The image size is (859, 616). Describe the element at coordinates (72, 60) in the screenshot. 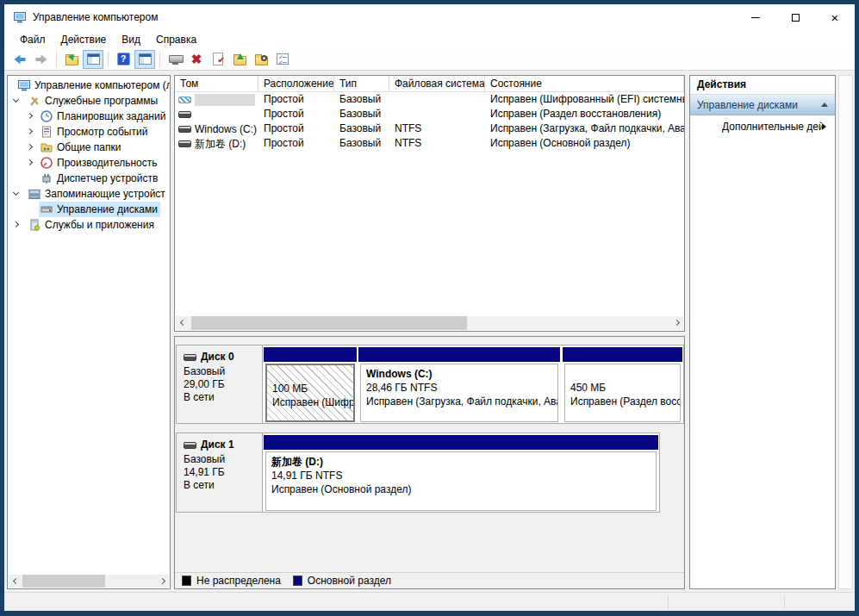

I see `folder-export-icon` at that location.